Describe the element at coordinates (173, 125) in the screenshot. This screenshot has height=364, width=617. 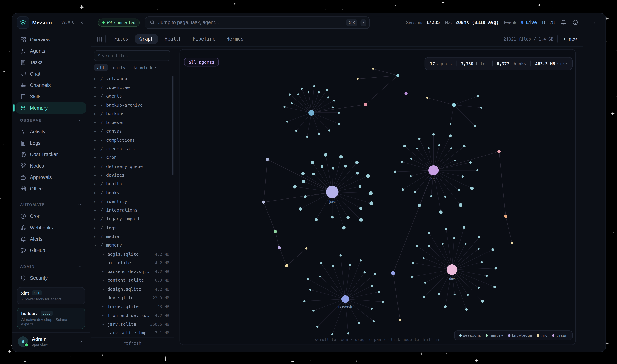
I see `file-tree-scrollbar` at that location.